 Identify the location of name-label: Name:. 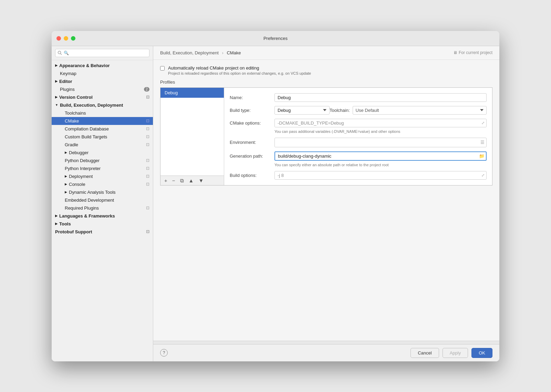
(252, 98).